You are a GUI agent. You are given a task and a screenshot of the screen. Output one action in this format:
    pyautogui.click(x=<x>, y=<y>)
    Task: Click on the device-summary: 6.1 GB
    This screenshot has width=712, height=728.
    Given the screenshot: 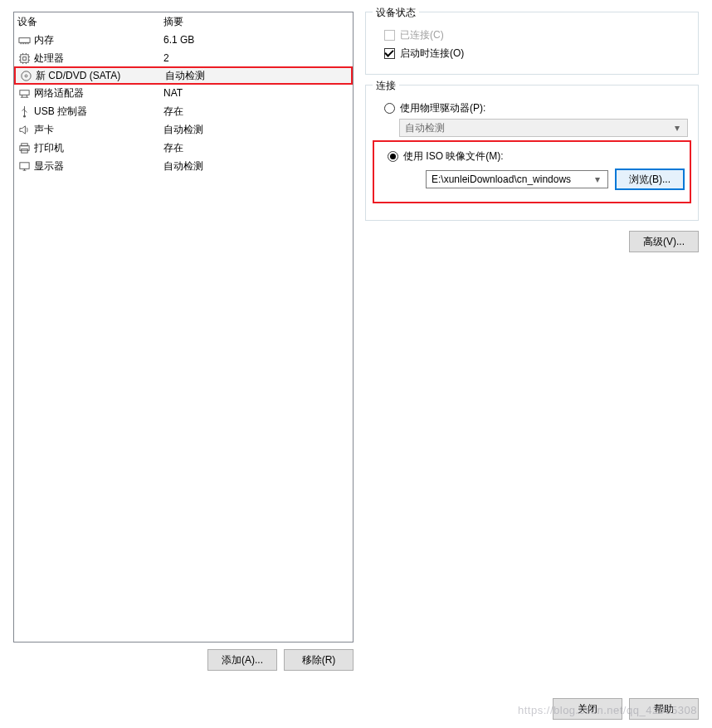 What is the action you would take?
    pyautogui.click(x=258, y=40)
    